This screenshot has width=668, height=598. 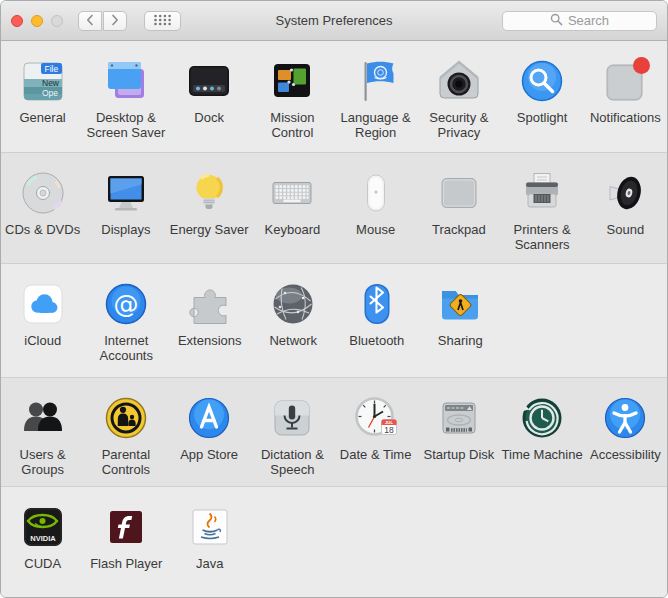 I want to click on pref-item-label: Language & Region, so click(x=376, y=125).